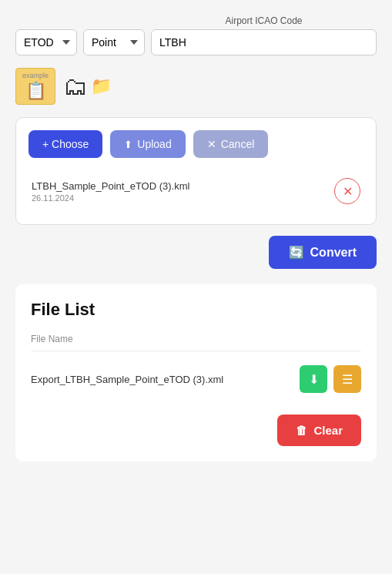  What do you see at coordinates (114, 42) in the screenshot?
I see `dropdown2-group: Point Line Area` at bounding box center [114, 42].